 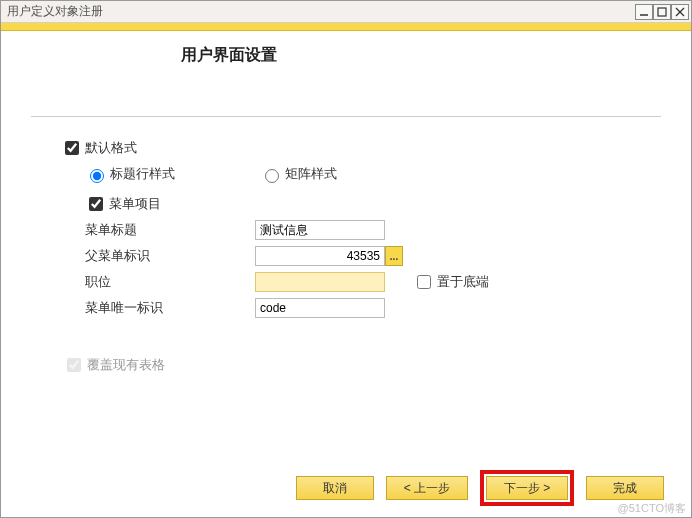 I want to click on bottom-checkbox-label: 置于底端, so click(x=463, y=282).